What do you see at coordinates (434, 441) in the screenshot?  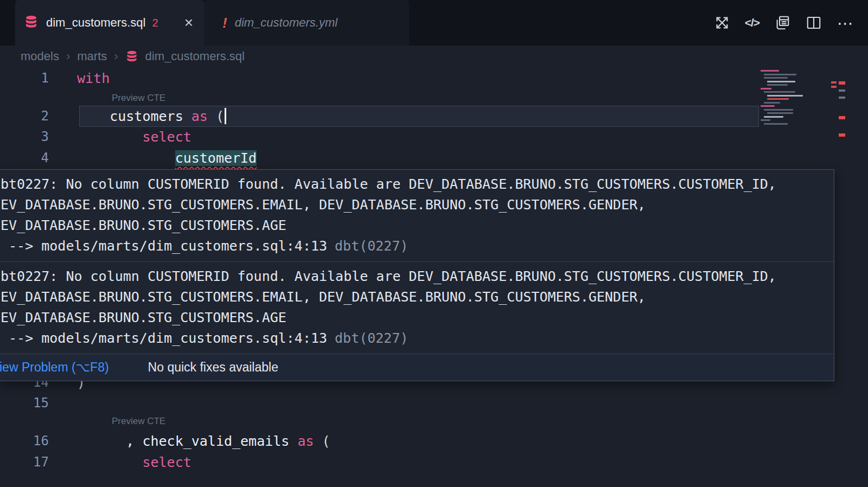 I see `code-line-16: 16 , check_valid_emails as (` at bounding box center [434, 441].